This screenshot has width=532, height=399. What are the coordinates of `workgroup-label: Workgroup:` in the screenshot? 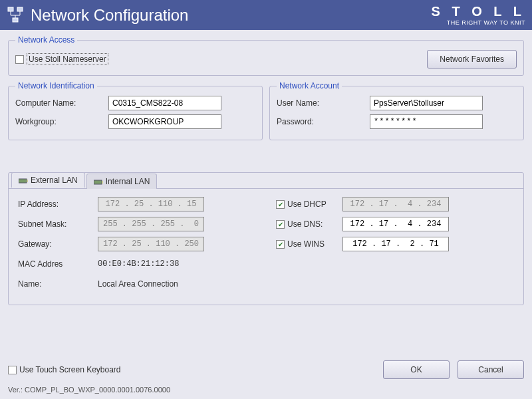 It's located at (62, 122).